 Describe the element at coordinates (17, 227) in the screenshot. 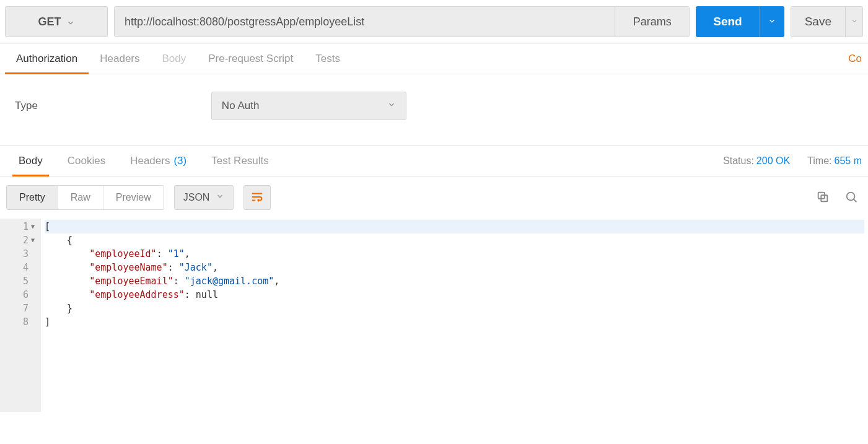

I see `line-number: 1▼` at that location.